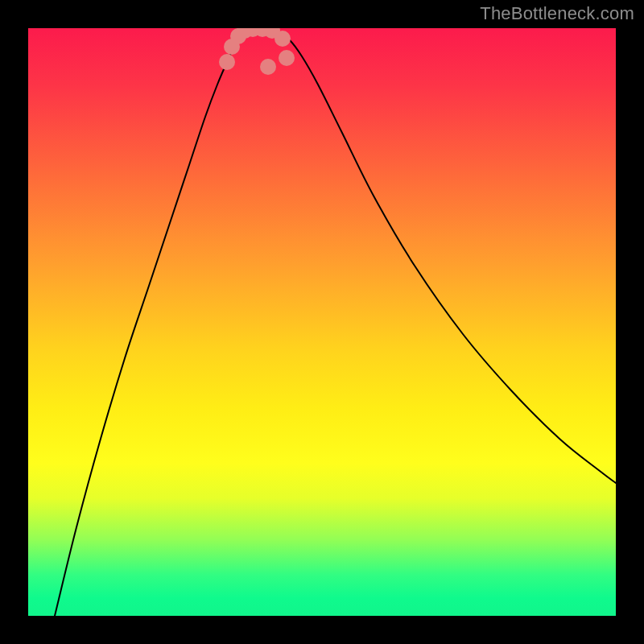 Image resolution: width=644 pixels, height=644 pixels. I want to click on watermark-text: TheBottleneck.com, so click(557, 14).